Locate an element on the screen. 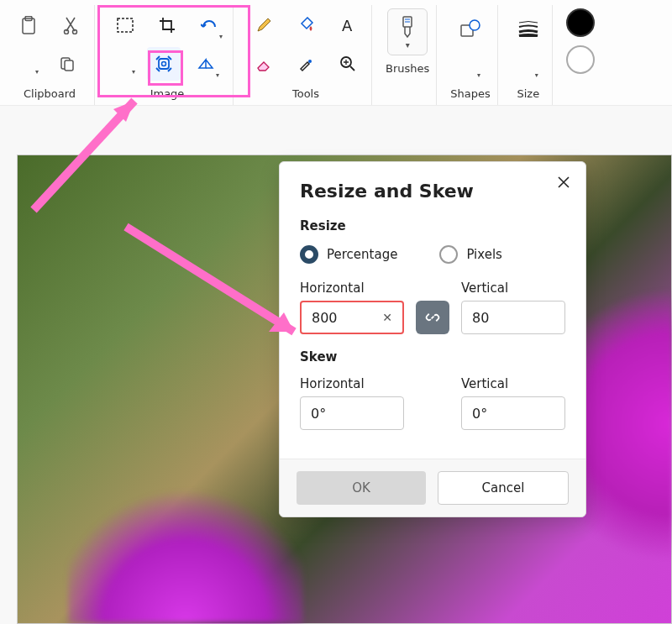  photo-flower-decoration is located at coordinates (186, 539).